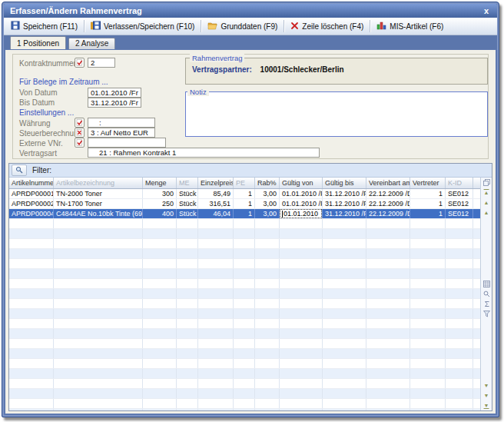 The height and width of the screenshot is (422, 504). What do you see at coordinates (121, 132) in the screenshot?
I see `steuerberechnung-input: 3 : Auf Netto EUR` at bounding box center [121, 132].